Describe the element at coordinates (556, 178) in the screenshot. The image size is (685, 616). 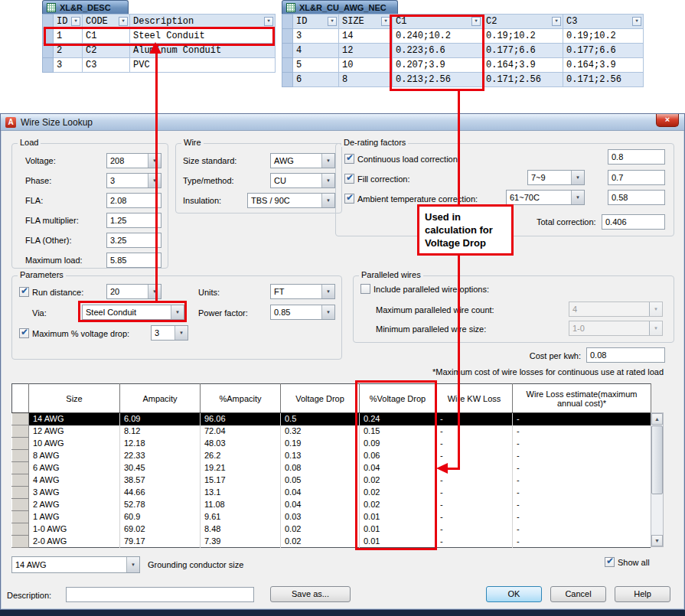
I see `fill-range-select: 7~9▼` at that location.